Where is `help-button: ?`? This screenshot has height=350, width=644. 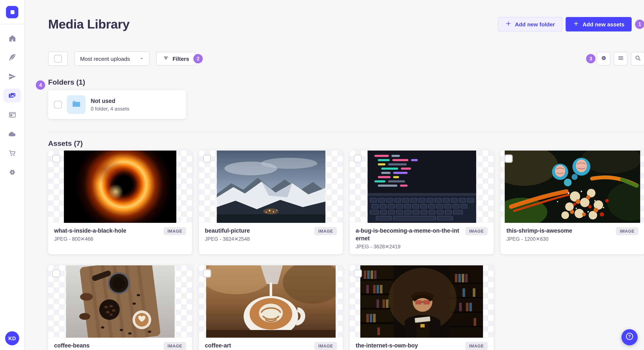 help-button: ? is located at coordinates (630, 337).